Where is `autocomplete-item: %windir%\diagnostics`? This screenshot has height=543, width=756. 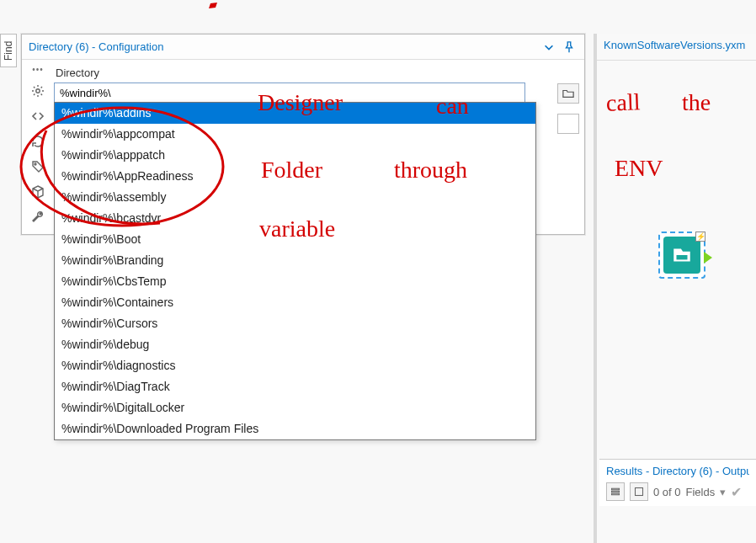
autocomplete-item: %windir%\diagnostics is located at coordinates (295, 365).